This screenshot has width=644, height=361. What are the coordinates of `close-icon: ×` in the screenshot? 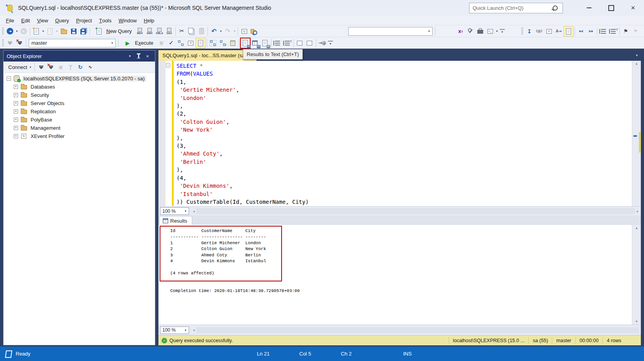 It's located at (147, 56).